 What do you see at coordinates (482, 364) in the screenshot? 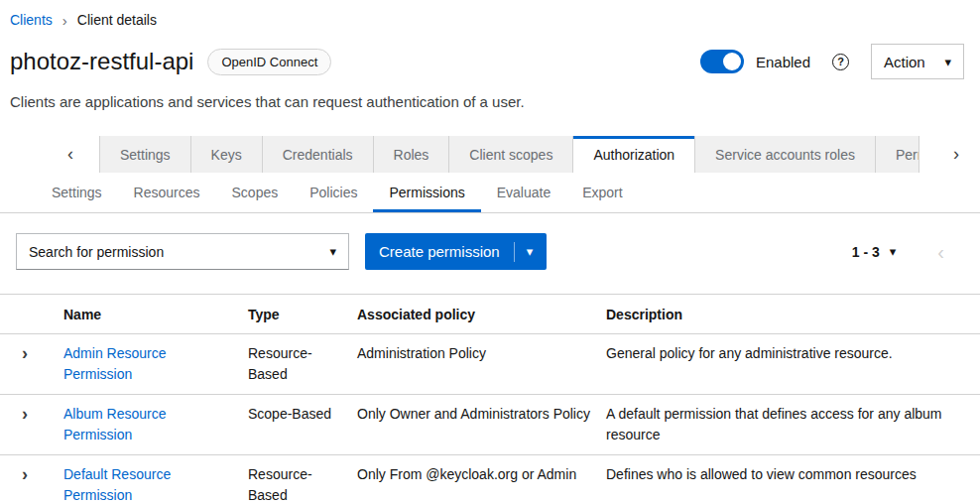
I see `permission-policy: Administration Policy` at bounding box center [482, 364].